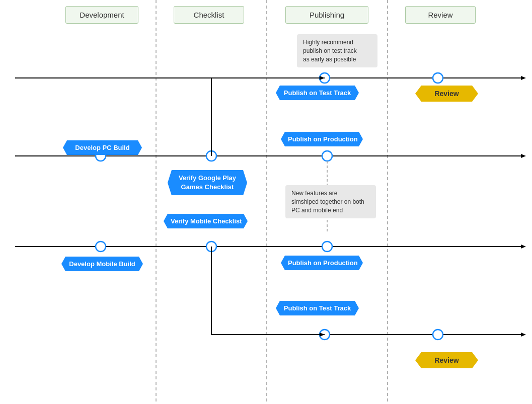 The image size is (532, 404). Describe the element at coordinates (205, 221) in the screenshot. I see `verify-mobile-checklist: Verify Mobile Checklist` at that location.